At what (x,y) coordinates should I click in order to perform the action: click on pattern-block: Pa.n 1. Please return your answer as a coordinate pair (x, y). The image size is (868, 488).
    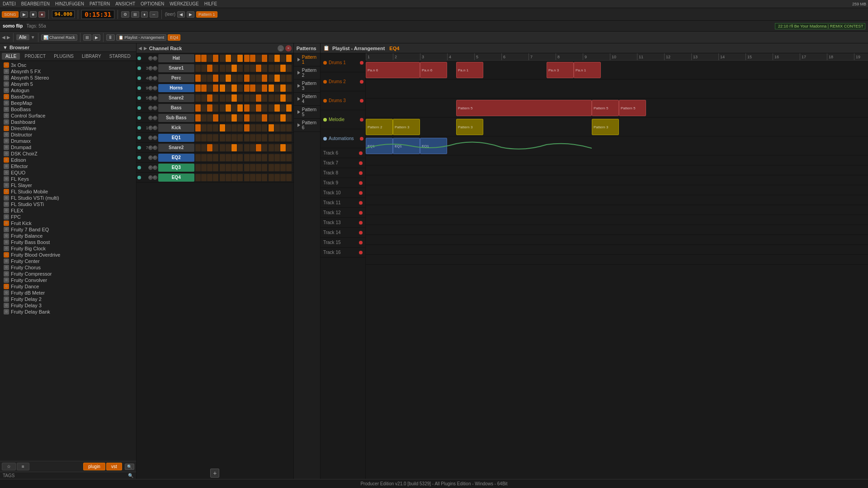
    Looking at the image, I should click on (587, 70).